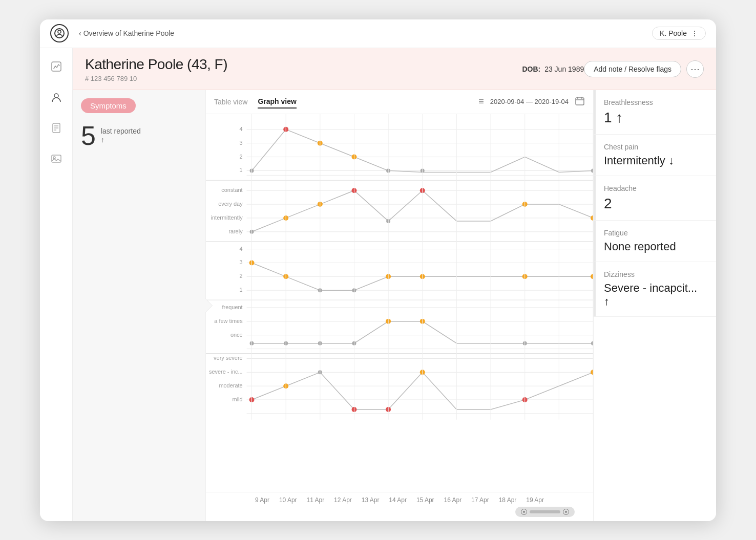 This screenshot has height=540, width=756. What do you see at coordinates (262, 500) in the screenshot?
I see `x-axis-label: 9 Apr` at bounding box center [262, 500].